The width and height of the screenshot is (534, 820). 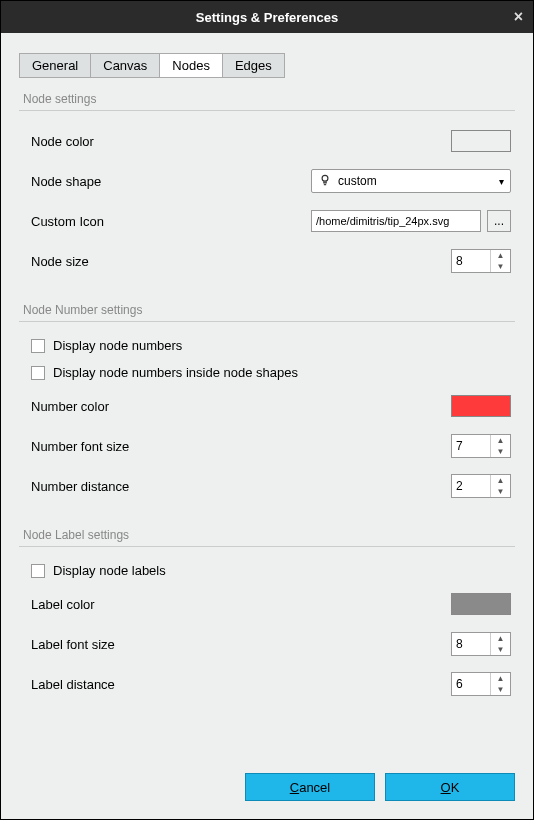 What do you see at coordinates (171, 182) in the screenshot?
I see `node-shape-label: Node shape` at bounding box center [171, 182].